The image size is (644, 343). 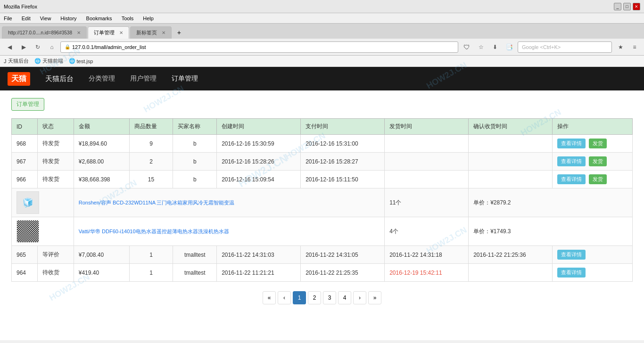 I want to click on ship-button-966: 发货, so click(x=598, y=179).